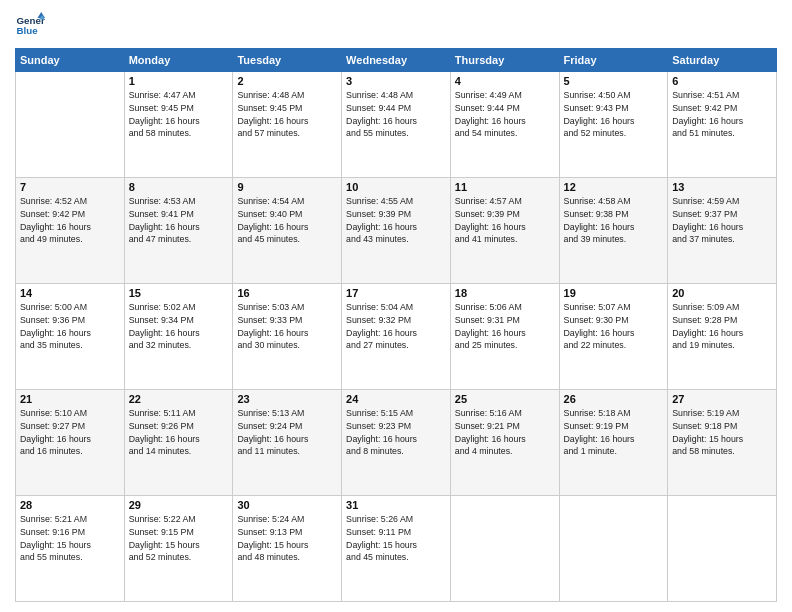  What do you see at coordinates (396, 60) in the screenshot?
I see `col-header-wednesday: Wednesday` at bounding box center [396, 60].